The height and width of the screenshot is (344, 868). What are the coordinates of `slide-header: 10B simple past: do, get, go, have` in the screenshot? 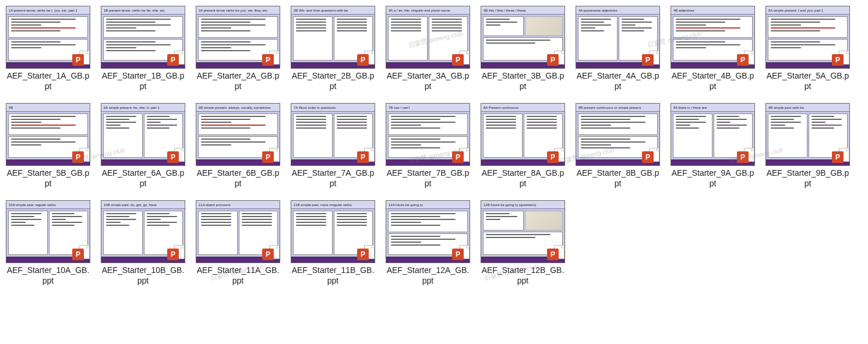 It's located at (143, 205).